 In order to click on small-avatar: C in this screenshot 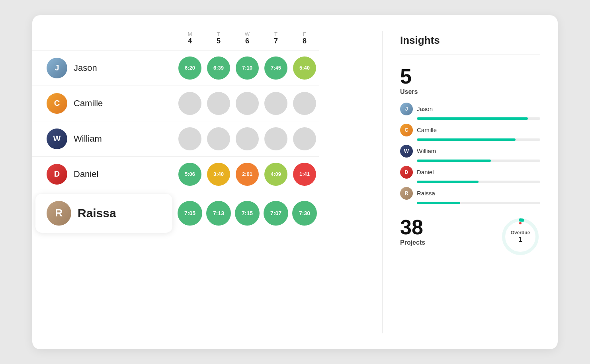, I will do `click(406, 130)`.